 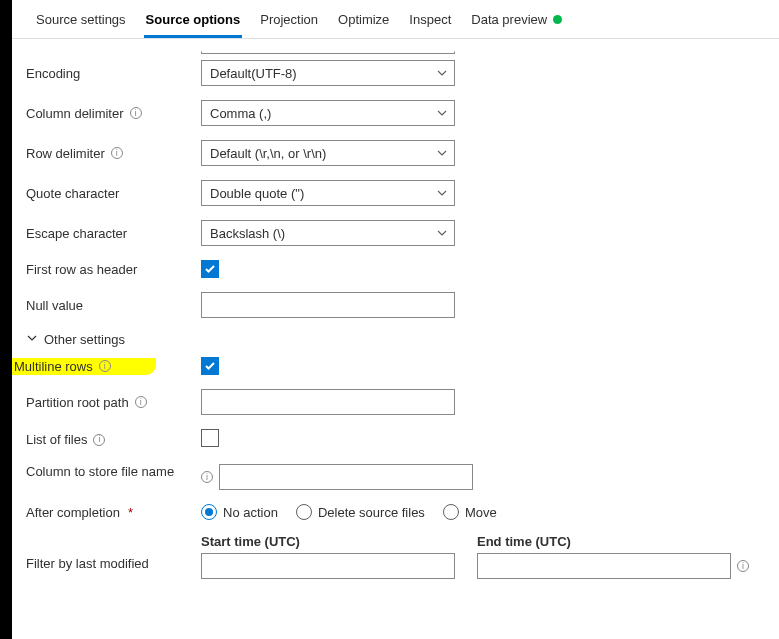 I want to click on column-store-file-name-label: Column to store file name, so click(x=114, y=472).